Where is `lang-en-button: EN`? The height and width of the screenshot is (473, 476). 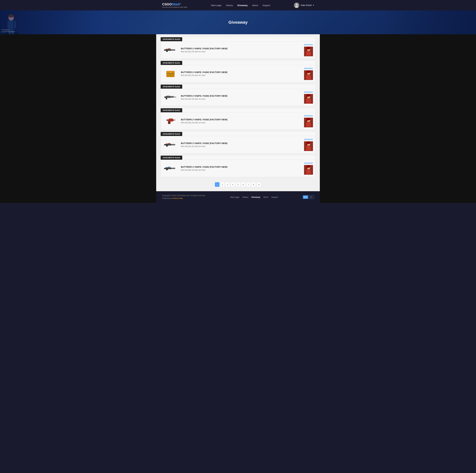 lang-en-button: EN is located at coordinates (306, 197).